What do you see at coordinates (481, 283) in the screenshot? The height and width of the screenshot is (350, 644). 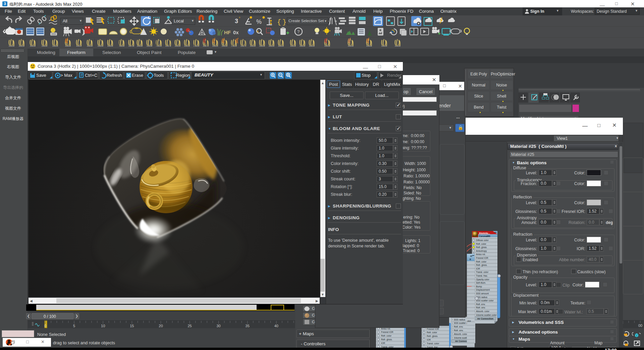 I see `svg-text: Self-illum.` at bounding box center [481, 283].